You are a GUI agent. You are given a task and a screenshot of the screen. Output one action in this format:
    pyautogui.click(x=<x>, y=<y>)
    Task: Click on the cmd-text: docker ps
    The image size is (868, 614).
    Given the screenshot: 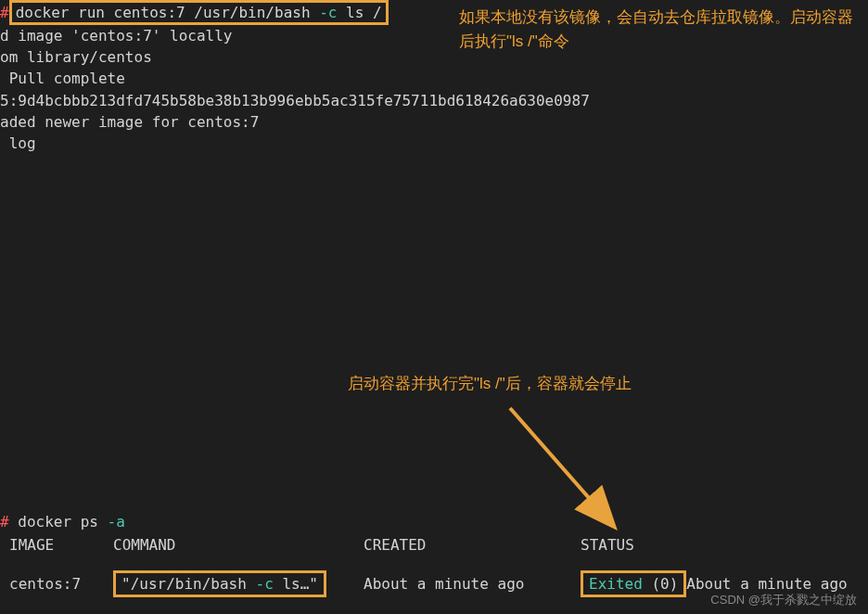 What is the action you would take?
    pyautogui.click(x=58, y=521)
    